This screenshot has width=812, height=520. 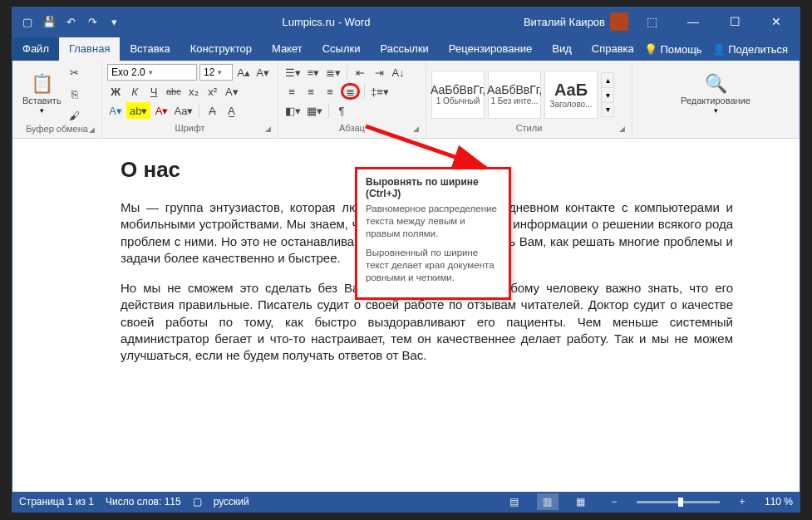 What do you see at coordinates (190, 100) in the screenshot?
I see `group-font: Exo 2.0▾ 12▾ A▴ A▾ Ж К Ч abc x₂ x² A▾ A▾…` at bounding box center [190, 100].